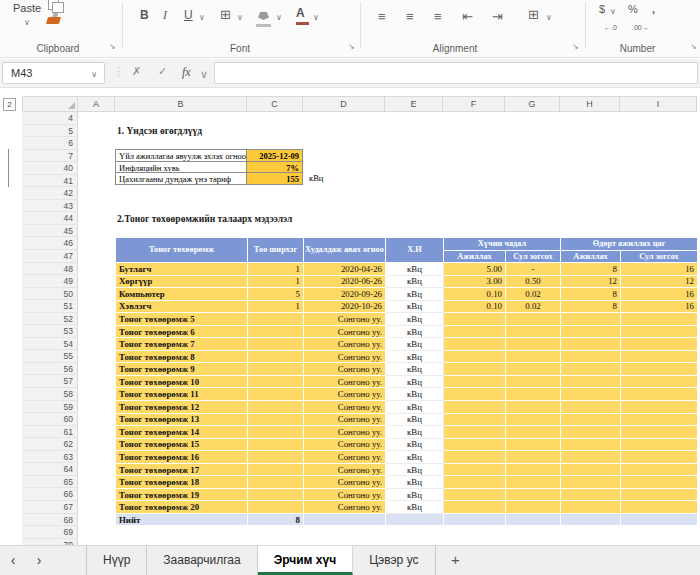  What do you see at coordinates (50, 394) in the screenshot?
I see `row-header-58: 58` at bounding box center [50, 394].